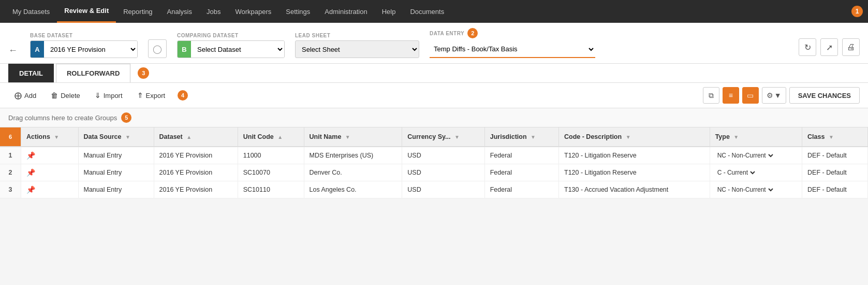 This screenshot has width=868, height=285. Describe the element at coordinates (86, 11) in the screenshot. I see `nav-review-edit: Review & Edit` at that location.